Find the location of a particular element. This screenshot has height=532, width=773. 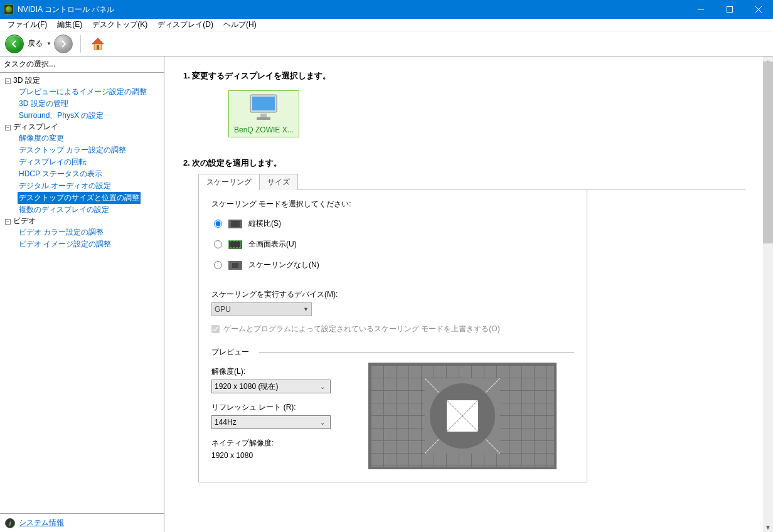

back-history-dropdown: ▼ is located at coordinates (49, 44).